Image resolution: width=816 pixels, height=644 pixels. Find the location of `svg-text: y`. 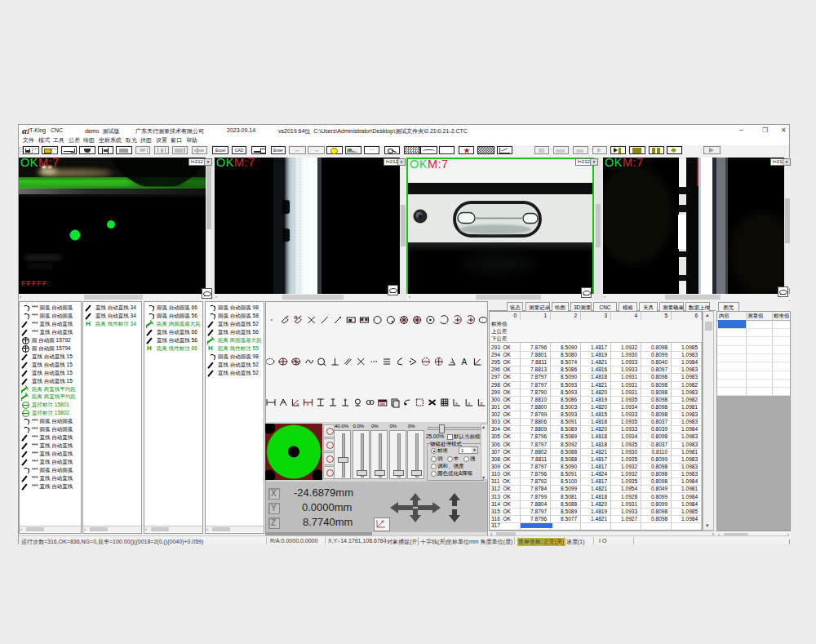

svg-text: y is located at coordinates (468, 403).